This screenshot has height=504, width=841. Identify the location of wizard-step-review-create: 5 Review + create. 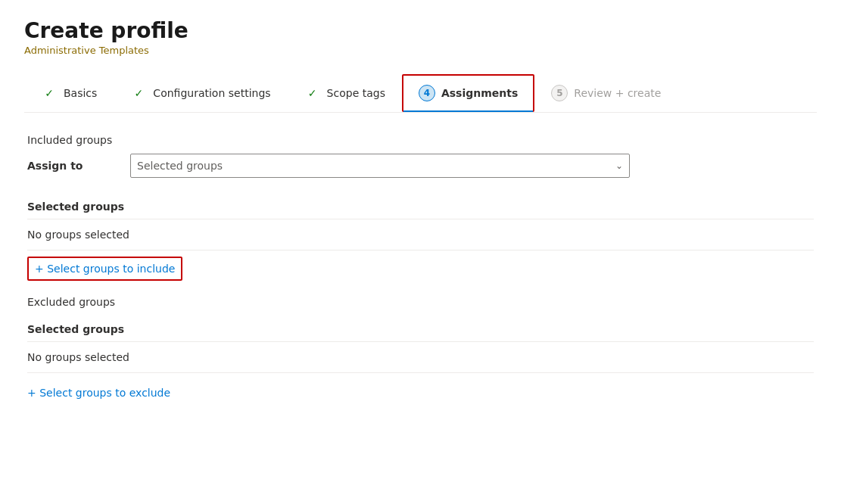
(606, 93).